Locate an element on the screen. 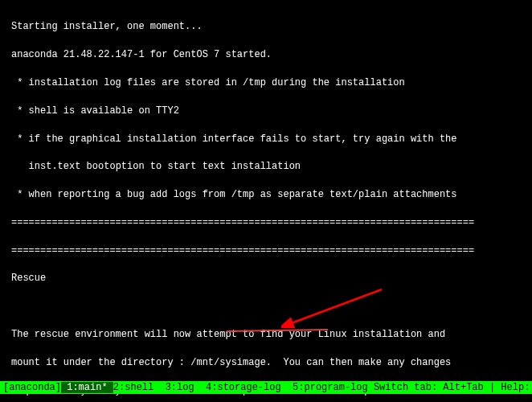 The image size is (532, 402). status-bar-right: Switch tab: Alt+Tab | Help: F1 is located at coordinates (453, 388).